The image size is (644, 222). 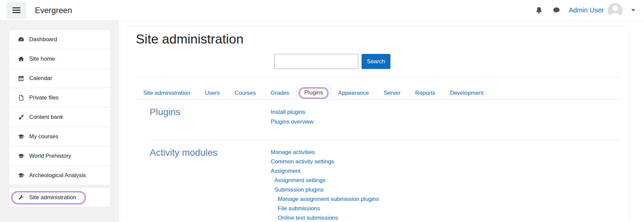 What do you see at coordinates (21, 117) in the screenshot?
I see `paintbrush-icon` at bounding box center [21, 117].